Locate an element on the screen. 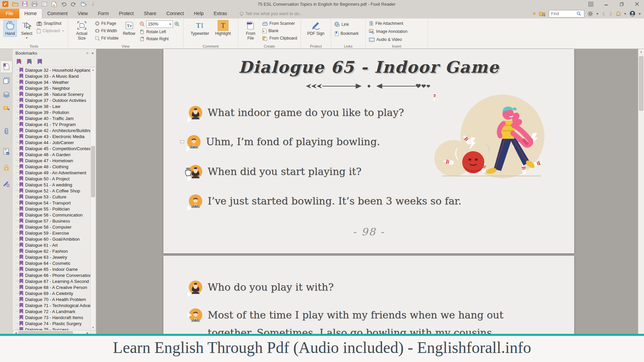  fit-page-button: Fit Page is located at coordinates (107, 23).